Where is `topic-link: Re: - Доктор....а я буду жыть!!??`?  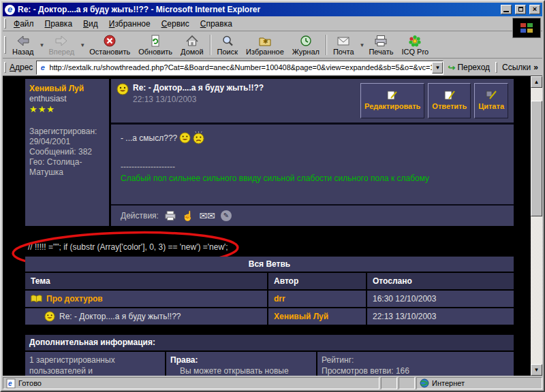 topic-link: Re: - Доктор....а я буду жыть!!?? is located at coordinates (120, 316).